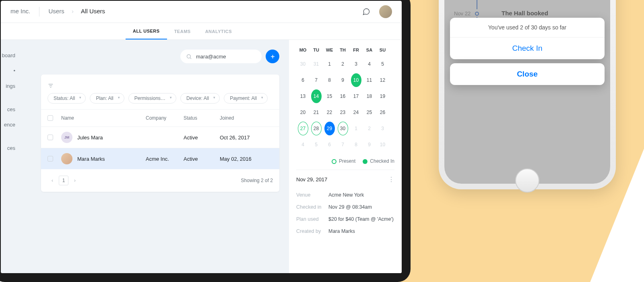 This screenshot has width=644, height=282. I want to click on cal-day: 17, so click(356, 96).